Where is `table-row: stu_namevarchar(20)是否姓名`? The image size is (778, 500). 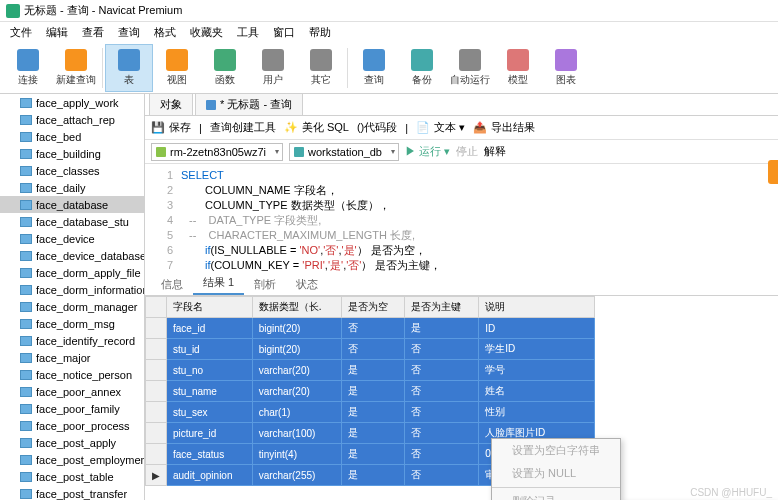 table-row: stu_namevarchar(20)是否姓名 is located at coordinates (370, 392).